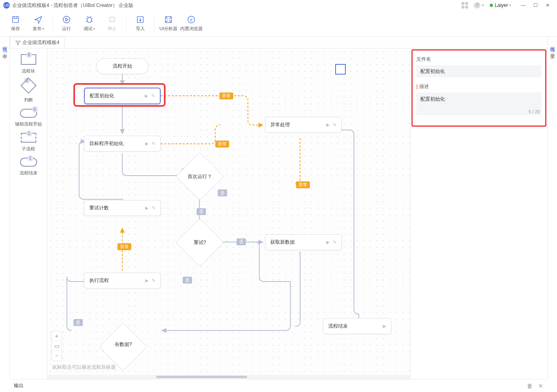 This screenshot has width=557, height=392. Describe the element at coordinates (140, 24) in the screenshot. I see `import-button: 导入` at that location.